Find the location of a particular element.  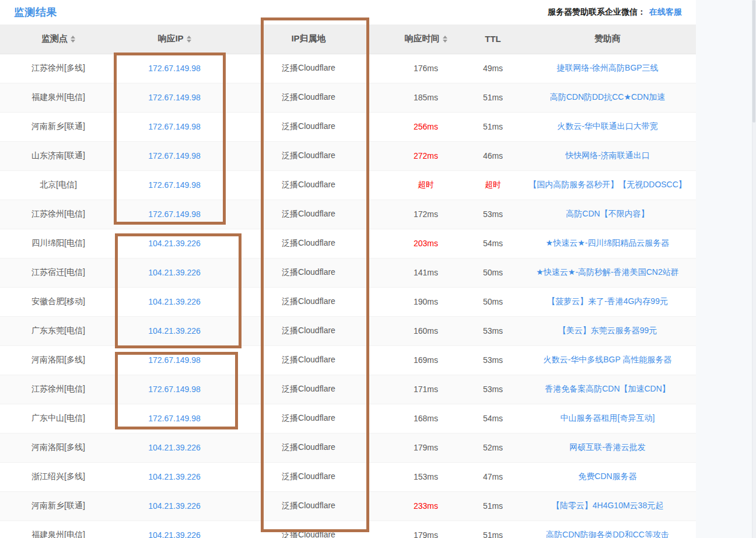

sponsor-link: 香港免备案高防CDN【加速CDN】 is located at coordinates (608, 389).